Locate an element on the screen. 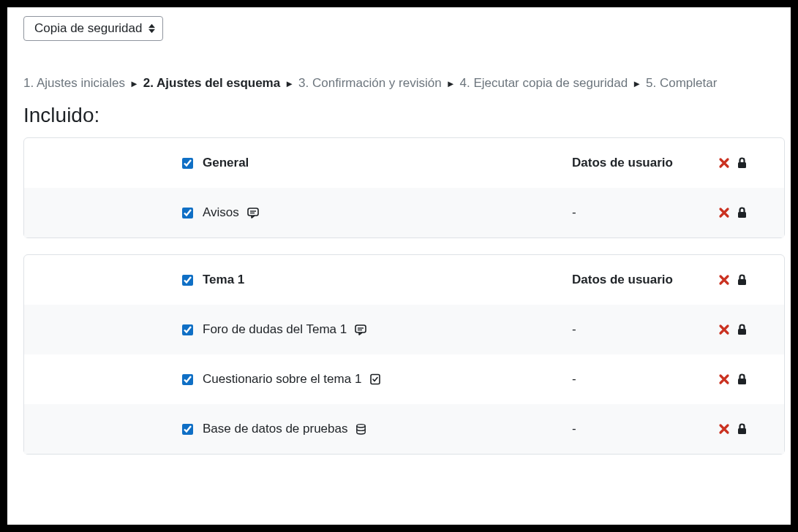  activity-row: Cuestionario sobre el tema 1 - is located at coordinates (404, 379).